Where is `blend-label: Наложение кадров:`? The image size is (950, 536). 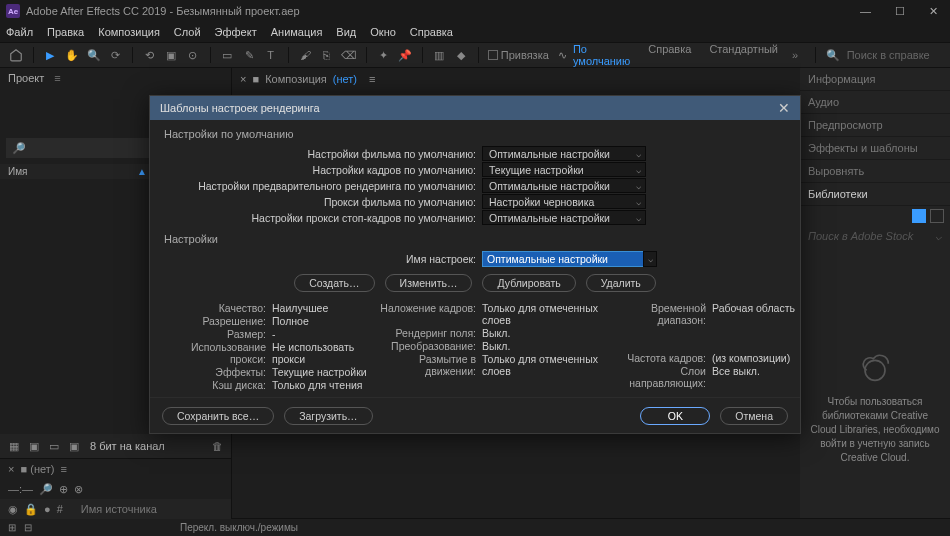 blend-label: Наложение кадров: is located at coordinates (430, 314).